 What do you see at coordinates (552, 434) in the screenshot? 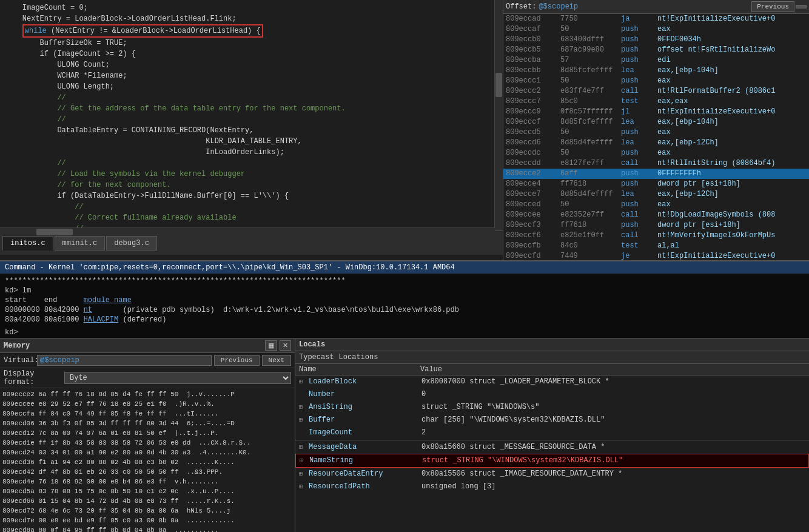
I see `locals-rows-container: ⊞LoaderBlock0x80087000 struct _LOADER_PA…` at bounding box center [552, 434].